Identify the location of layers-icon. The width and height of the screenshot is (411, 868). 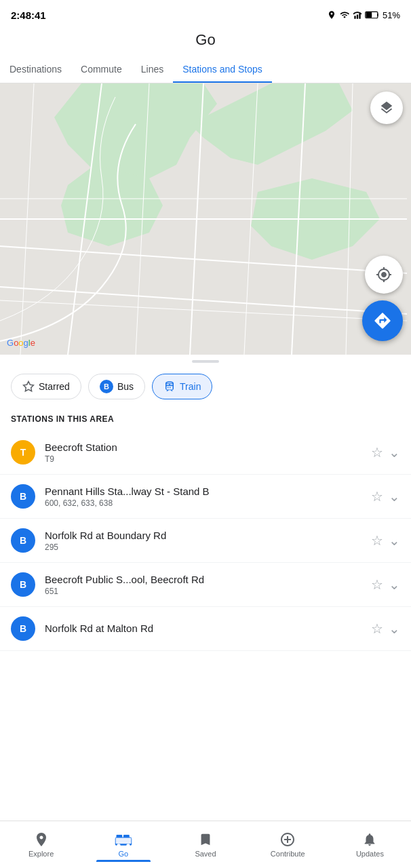
(387, 108).